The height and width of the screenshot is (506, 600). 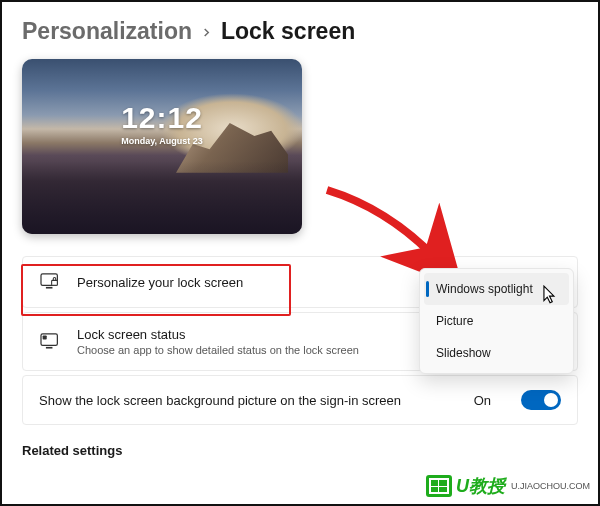 I want to click on monitor-lock-icon, so click(x=50, y=282).